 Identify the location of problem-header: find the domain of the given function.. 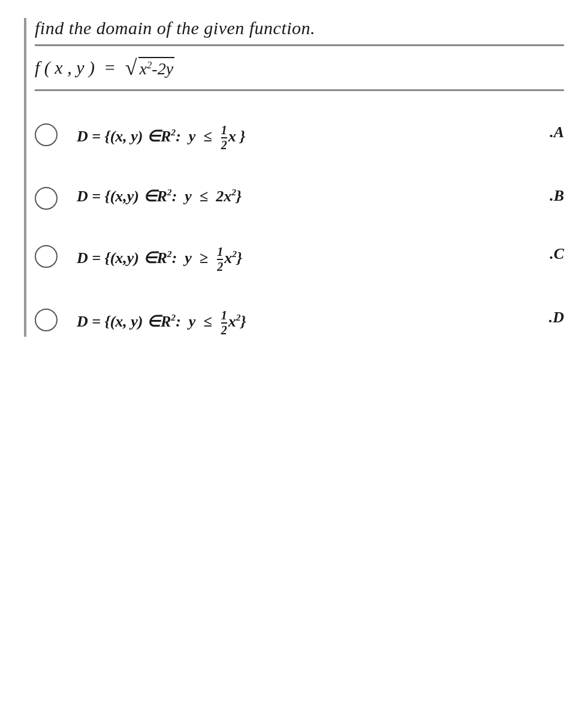
(300, 32).